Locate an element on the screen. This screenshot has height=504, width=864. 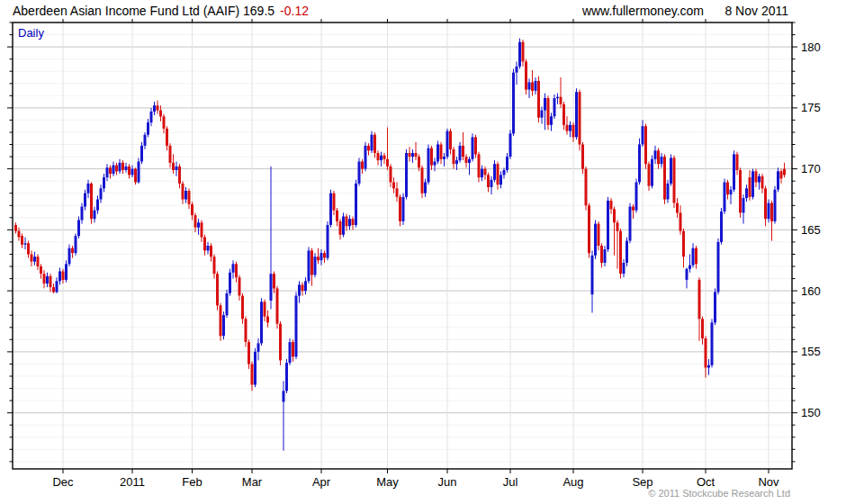
svg-text: 165 is located at coordinates (811, 230).